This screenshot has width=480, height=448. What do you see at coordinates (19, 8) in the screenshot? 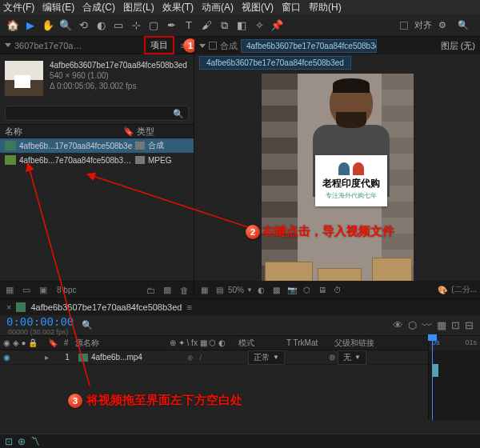
I see `menu-file: 文件(F)` at bounding box center [19, 8].